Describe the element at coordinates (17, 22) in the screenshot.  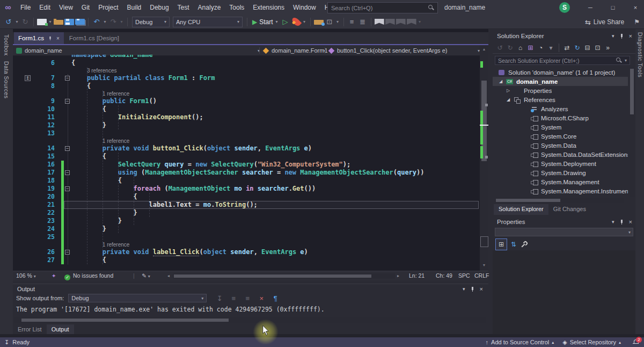
I see `nav-back-caret-icon: ▾` at that location.